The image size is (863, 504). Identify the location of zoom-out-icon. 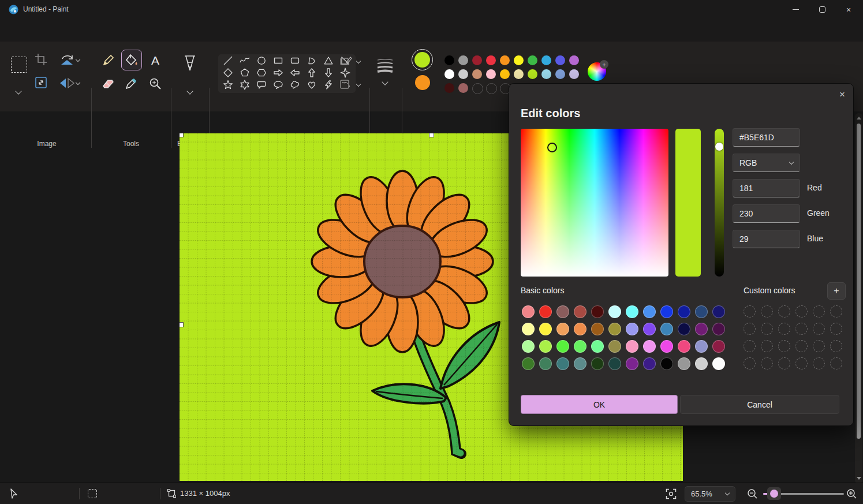
(753, 495).